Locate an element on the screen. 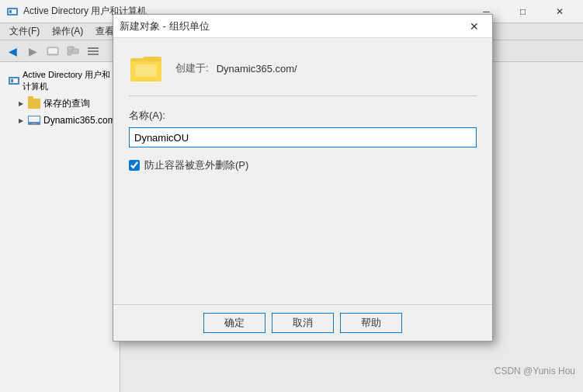 Image resolution: width=583 pixels, height=392 pixels. ok-button: 确定 is located at coordinates (234, 323).